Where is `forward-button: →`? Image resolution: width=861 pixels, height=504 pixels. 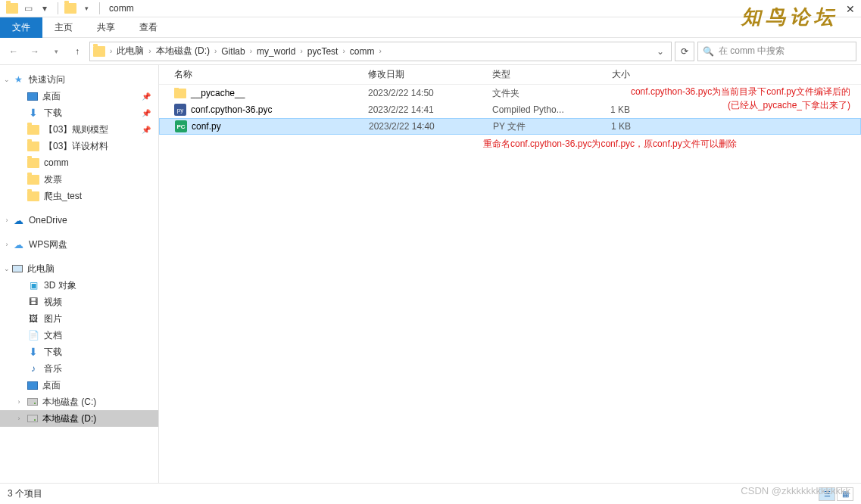 forward-button: → is located at coordinates (35, 51).